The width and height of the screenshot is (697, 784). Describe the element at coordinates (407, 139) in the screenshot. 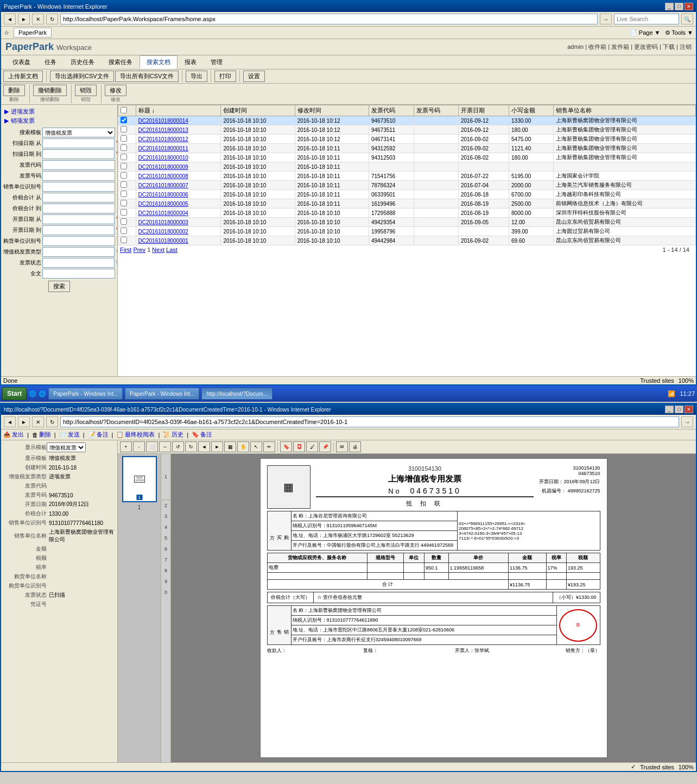

I see `table-row: DC20161018000012 2016-10-18 10:10 2016-1…` at that location.